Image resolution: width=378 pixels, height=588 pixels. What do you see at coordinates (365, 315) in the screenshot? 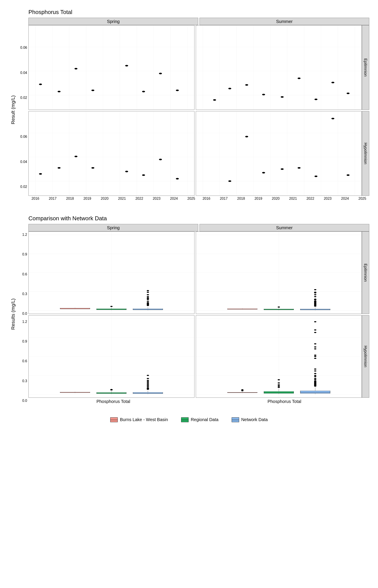
I see `chart2-row-headers: EpilimnionHypolimnion` at bounding box center [365, 315].